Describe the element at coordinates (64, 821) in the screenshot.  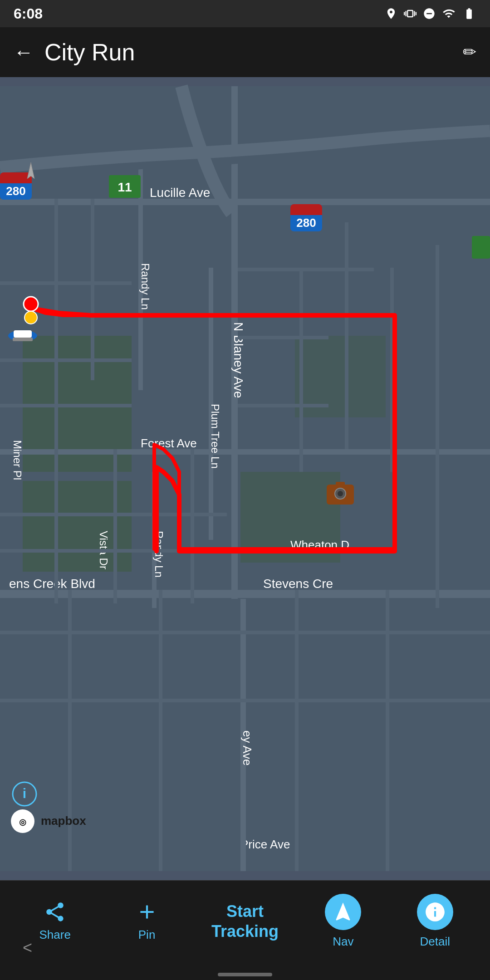
I see `svg-text: mapbox` at that location.